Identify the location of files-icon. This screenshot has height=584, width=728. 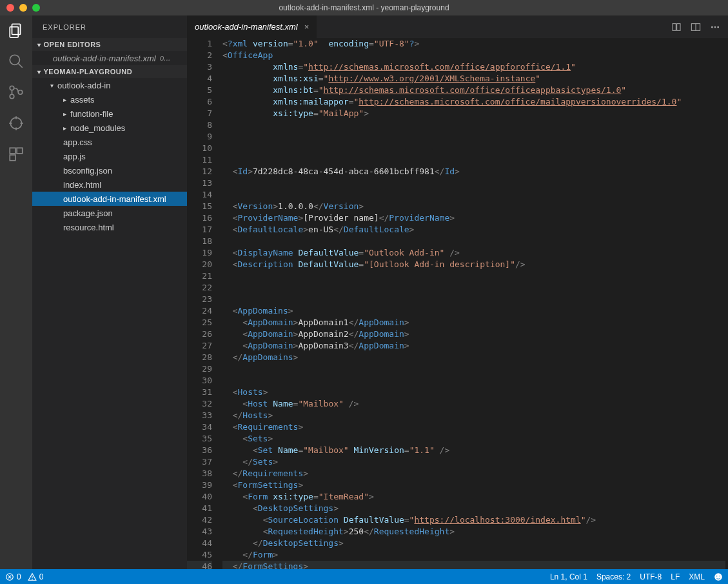
(16, 30).